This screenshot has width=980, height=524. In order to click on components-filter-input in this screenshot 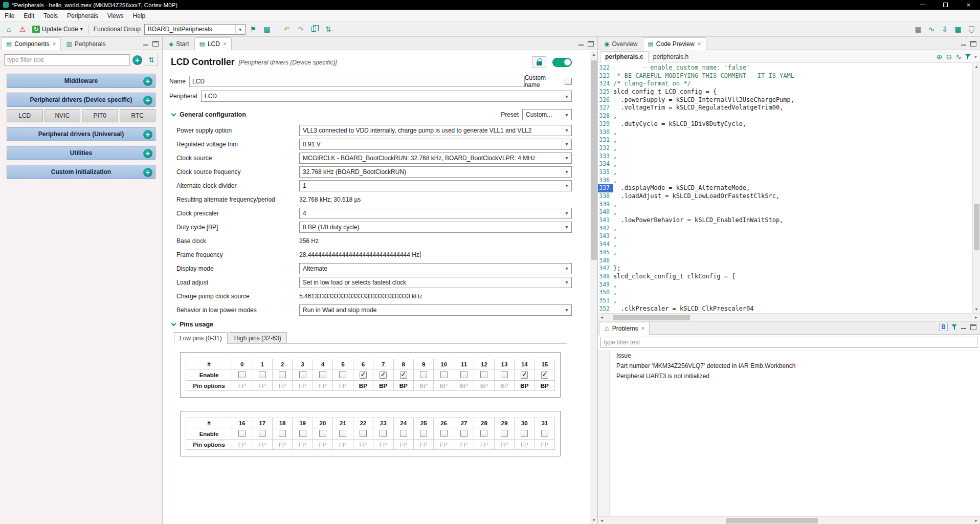, I will do `click(67, 60)`.